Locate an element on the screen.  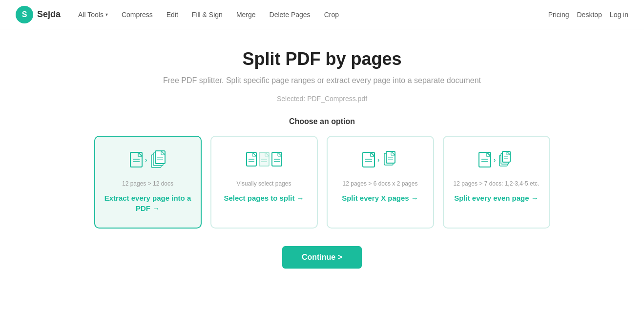
card-sub-label-split-even: 12 pages > 7 docs: 1,2-3,4-5,etc. is located at coordinates (497, 184).